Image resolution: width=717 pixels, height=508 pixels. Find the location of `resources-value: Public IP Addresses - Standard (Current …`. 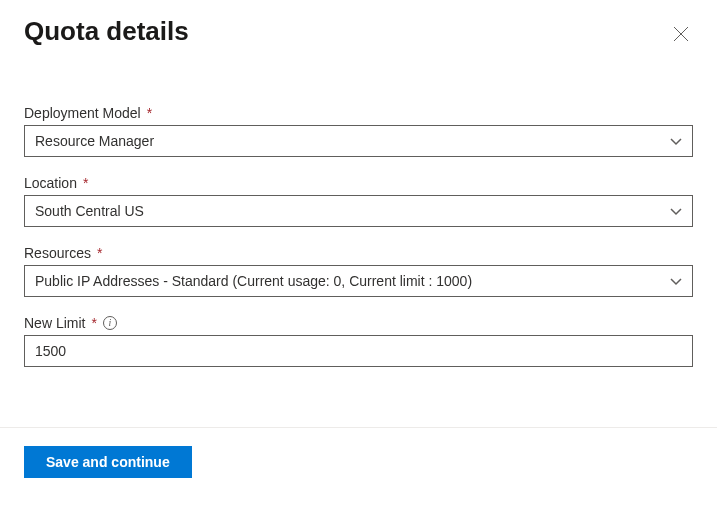

resources-value: Public IP Addresses - Standard (Current … is located at coordinates (254, 281).